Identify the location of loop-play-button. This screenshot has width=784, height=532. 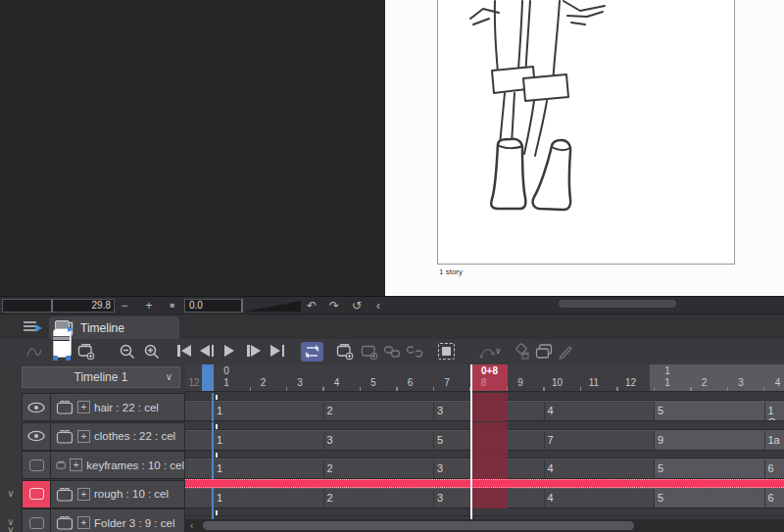
(312, 352).